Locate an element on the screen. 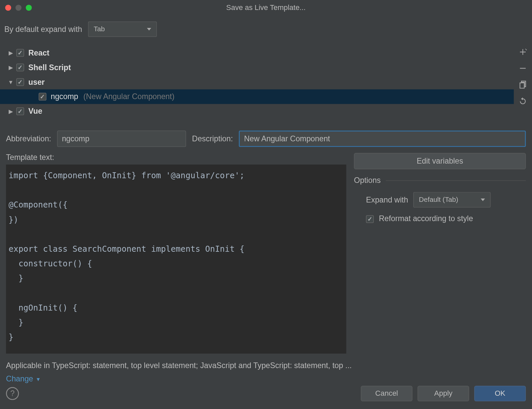  help-button: ? is located at coordinates (13, 394).